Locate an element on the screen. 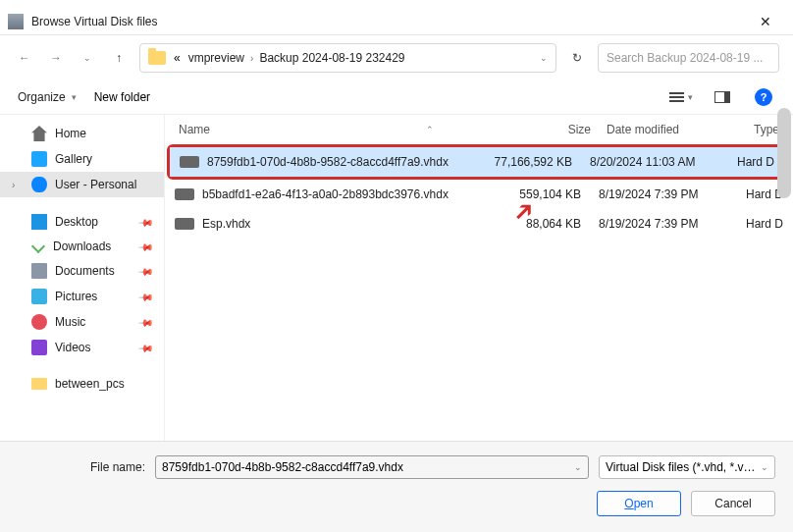 The image size is (793, 532). app-icon is located at coordinates (16, 22).